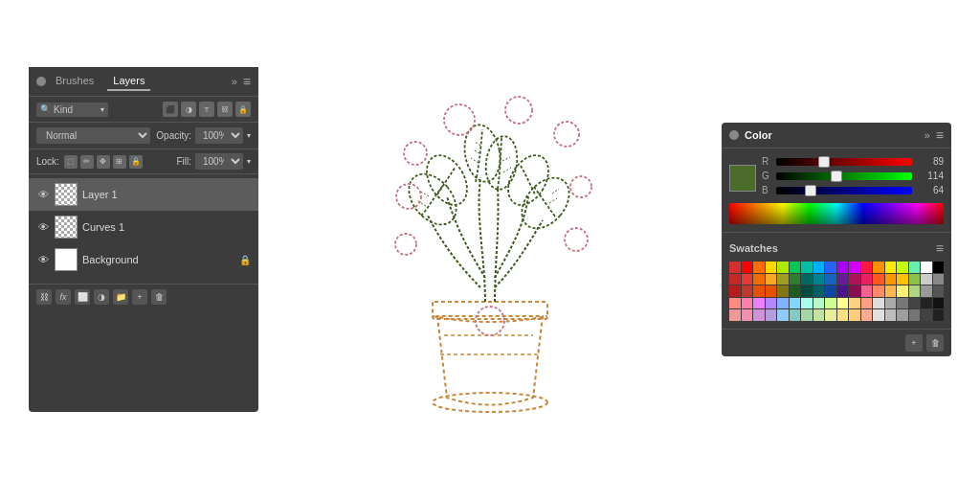 The height and width of the screenshot is (479, 980). Describe the element at coordinates (844, 191) in the screenshot. I see `b-slider-track` at that location.